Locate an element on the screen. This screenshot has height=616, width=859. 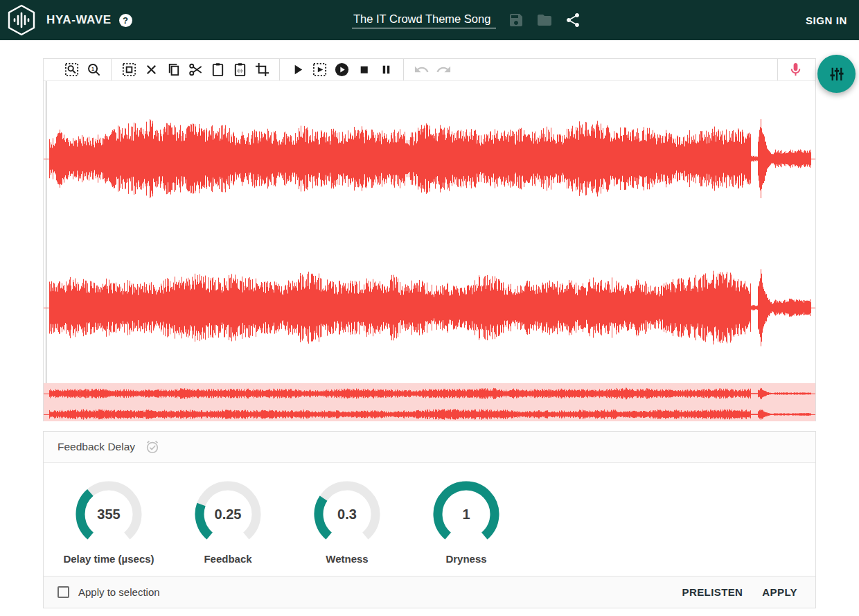
tune-sliders-icon is located at coordinates (837, 74).